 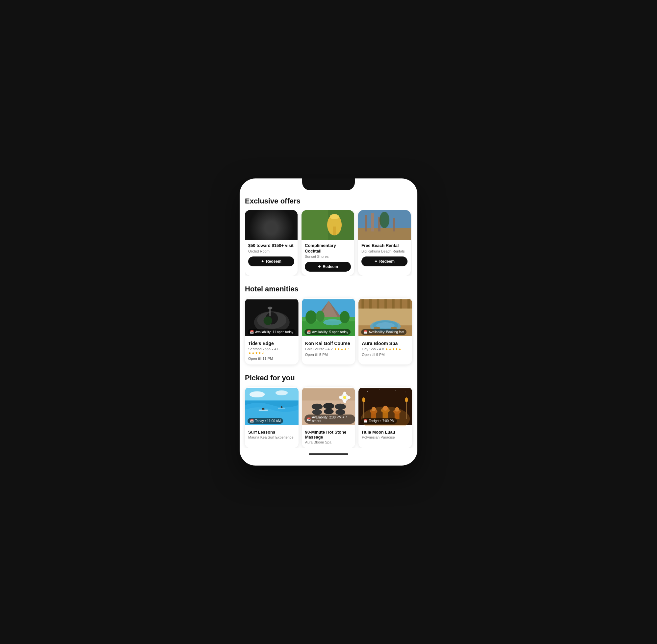 What do you see at coordinates (365, 421) in the screenshot?
I see `calendar-icon-6: 📅` at bounding box center [365, 421].